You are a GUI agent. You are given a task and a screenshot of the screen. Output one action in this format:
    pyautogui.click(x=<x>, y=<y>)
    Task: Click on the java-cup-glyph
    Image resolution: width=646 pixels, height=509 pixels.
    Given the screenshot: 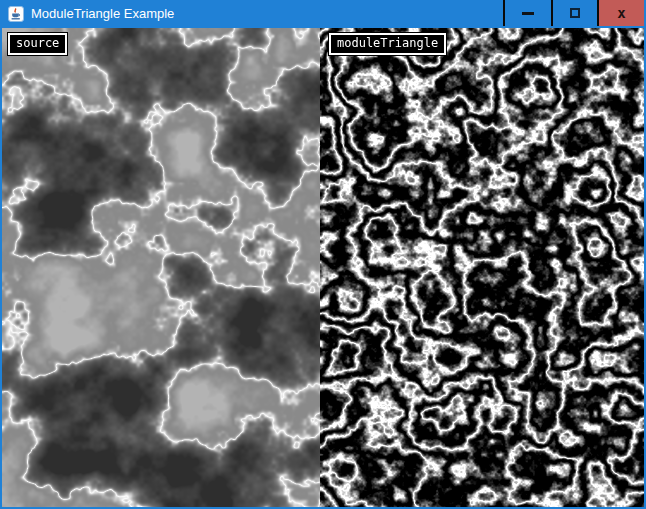 What is the action you would take?
    pyautogui.click(x=16, y=14)
    